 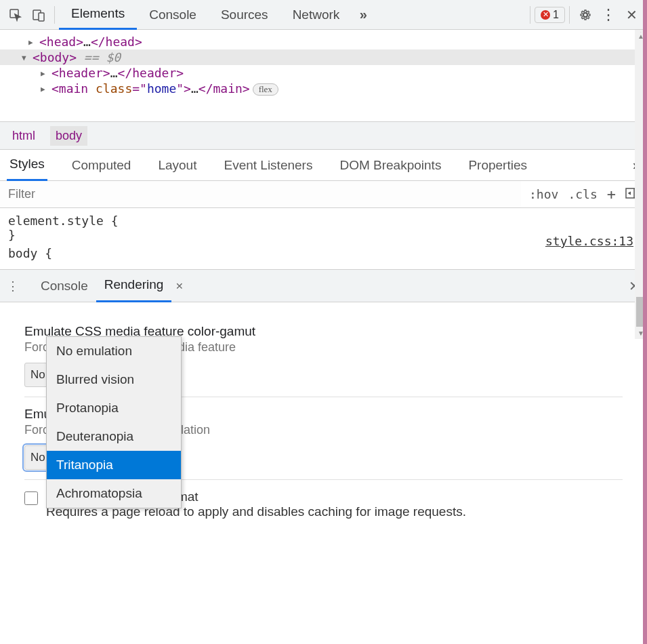 What do you see at coordinates (324, 76) in the screenshot?
I see `elements-dom-tree: ⋯ ▶<head>…</head> ▼<body> == $0 ▶<header…` at bounding box center [324, 76].